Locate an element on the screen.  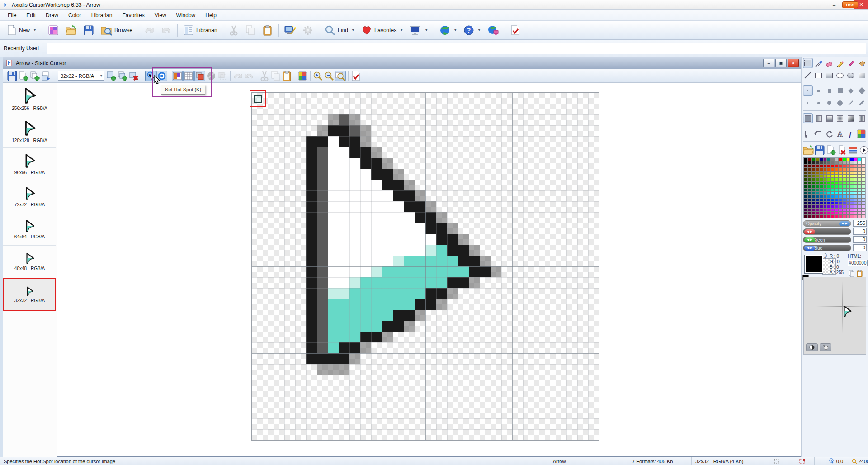
text-tool: A is located at coordinates (840, 134).